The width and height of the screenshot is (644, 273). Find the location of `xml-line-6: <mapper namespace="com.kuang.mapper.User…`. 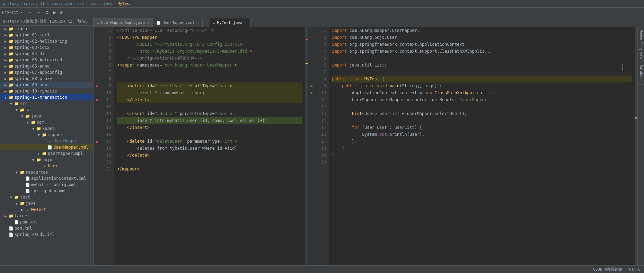

xml-line-6: <mapper namespace="com.kuang.mapper.User… is located at coordinates (210, 65).